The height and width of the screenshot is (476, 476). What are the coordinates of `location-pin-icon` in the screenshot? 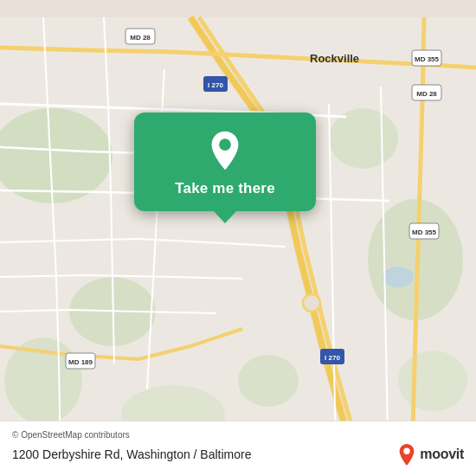 It's located at (225, 151).